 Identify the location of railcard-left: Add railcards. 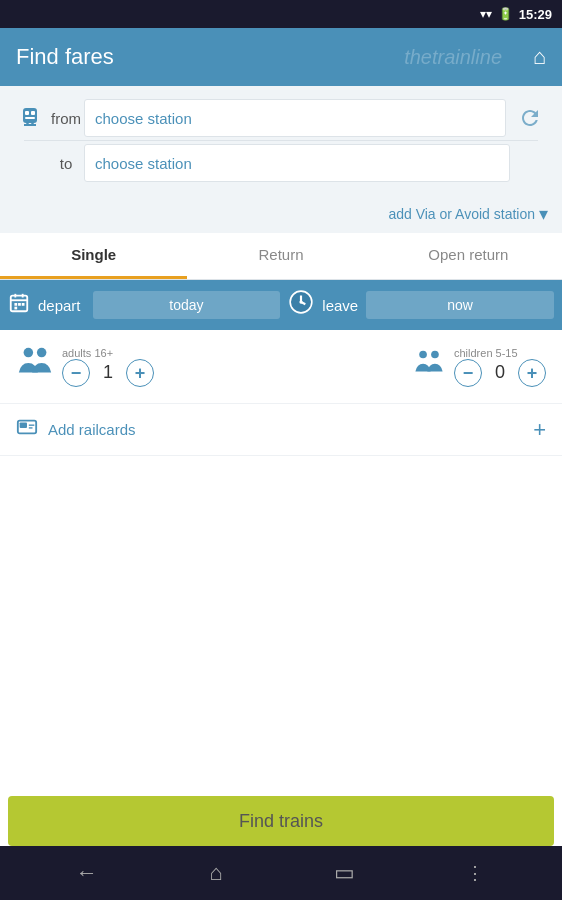
(76, 430).